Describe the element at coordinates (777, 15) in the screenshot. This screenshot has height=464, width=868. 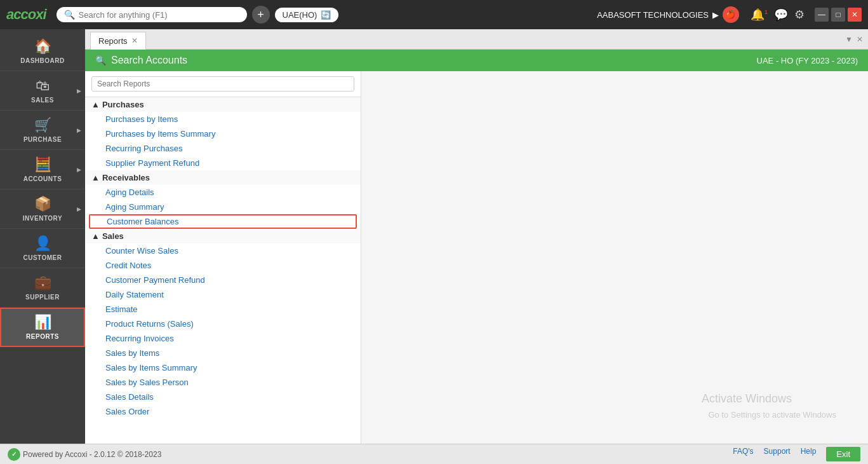
I see `topbar-icons: 🔔1 💬 ⚙` at that location.